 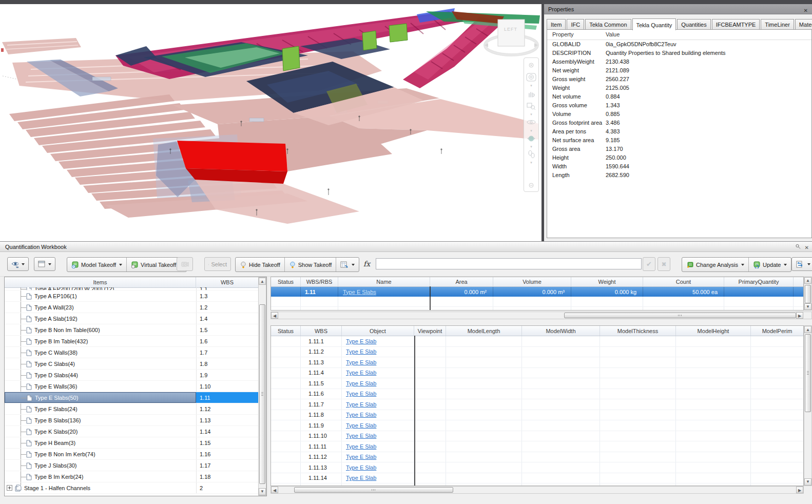 I want to click on tree-row: Type A EP106(1)1.3, so click(x=131, y=296).